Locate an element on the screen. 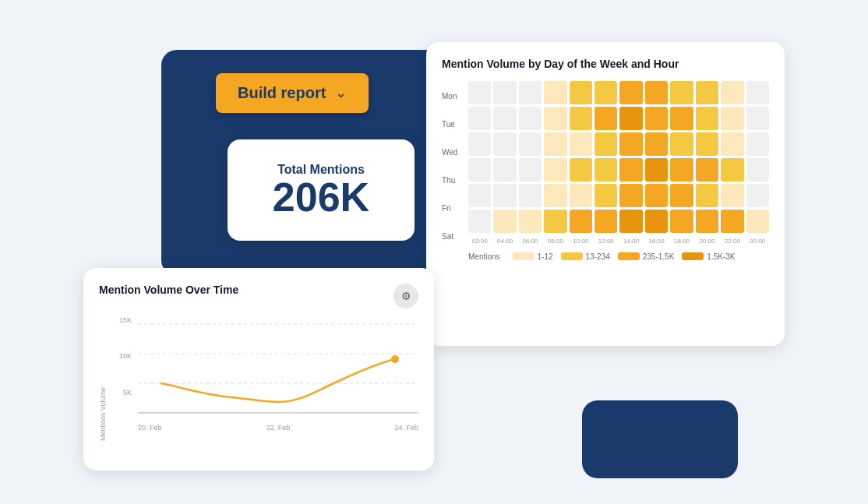 Image resolution: width=868 pixels, height=504 pixels. hour-label: 18:00 is located at coordinates (681, 241).